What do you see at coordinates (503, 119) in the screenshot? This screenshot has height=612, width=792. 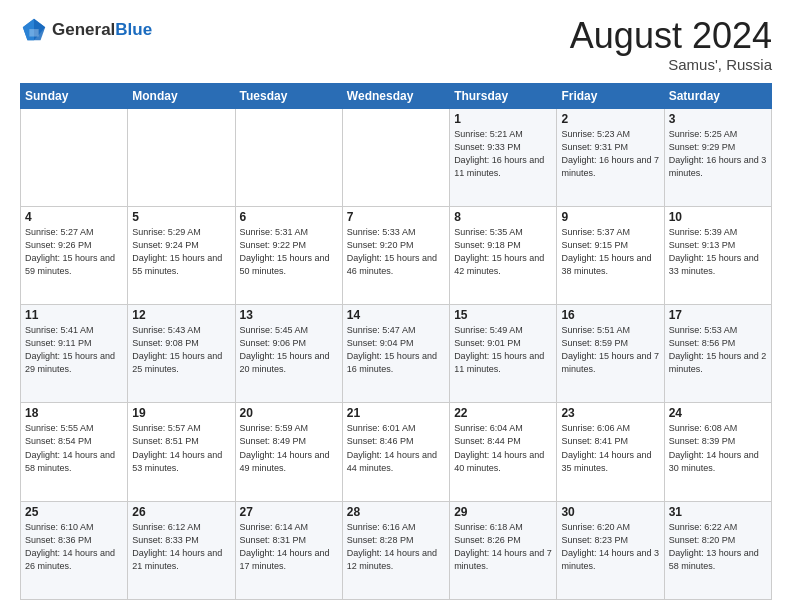 I see `day-number: 1` at bounding box center [503, 119].